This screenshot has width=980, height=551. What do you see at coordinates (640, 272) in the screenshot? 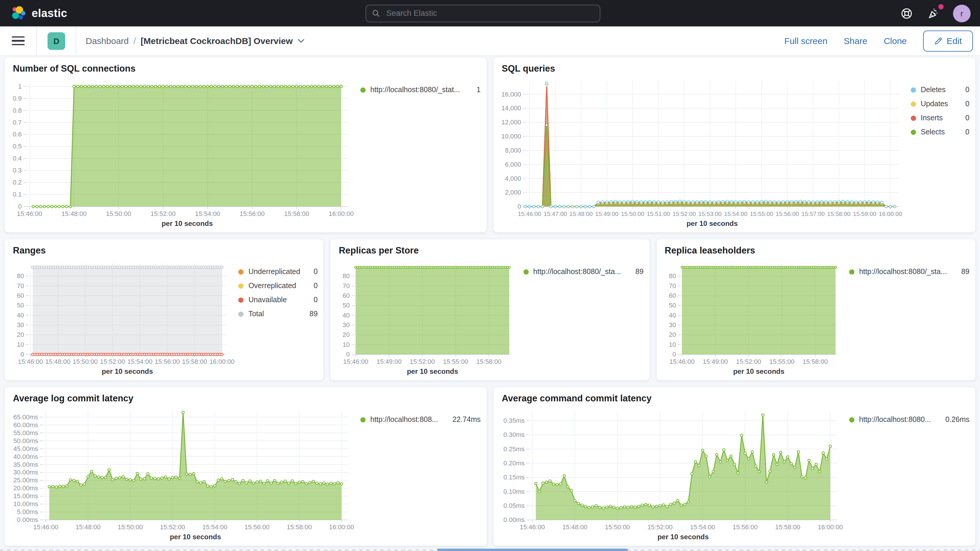
I see `legend-series-value: 89` at bounding box center [640, 272].